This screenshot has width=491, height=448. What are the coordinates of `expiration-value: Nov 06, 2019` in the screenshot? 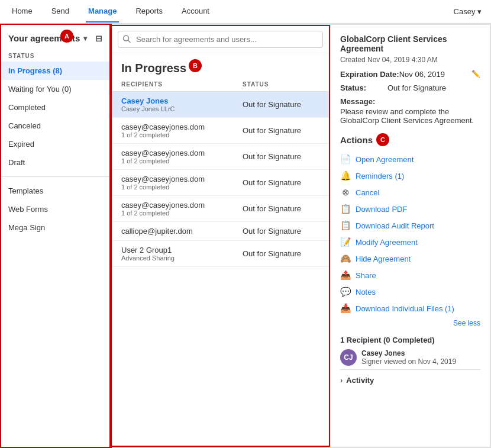 It's located at (434, 75).